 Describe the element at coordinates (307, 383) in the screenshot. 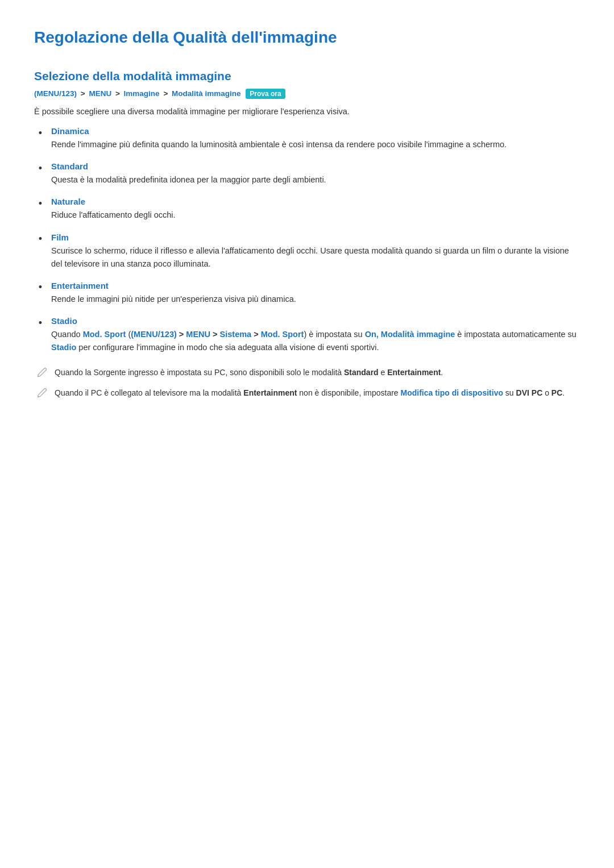

I see `notes-list: Quando la Sorgente ingresso è impostata …` at that location.